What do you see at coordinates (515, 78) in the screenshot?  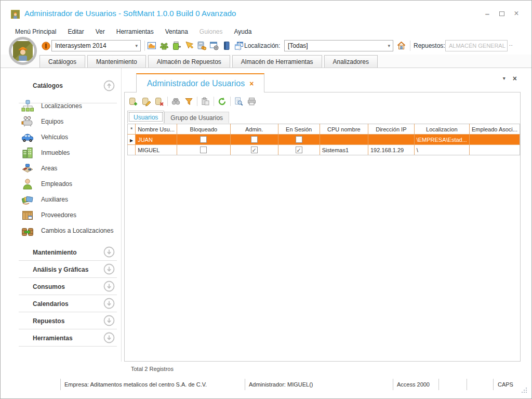 I see `document-close-icon: ×` at bounding box center [515, 78].